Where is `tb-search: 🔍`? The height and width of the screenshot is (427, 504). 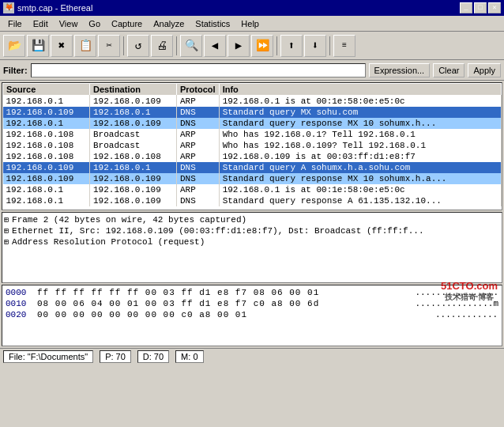
tb-search: 🔍 is located at coordinates (191, 46).